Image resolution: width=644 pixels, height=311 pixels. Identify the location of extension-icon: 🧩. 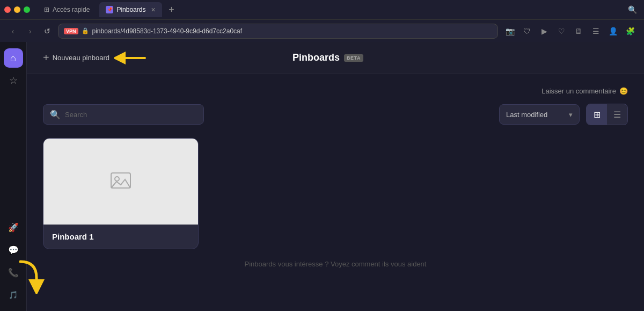
(630, 31).